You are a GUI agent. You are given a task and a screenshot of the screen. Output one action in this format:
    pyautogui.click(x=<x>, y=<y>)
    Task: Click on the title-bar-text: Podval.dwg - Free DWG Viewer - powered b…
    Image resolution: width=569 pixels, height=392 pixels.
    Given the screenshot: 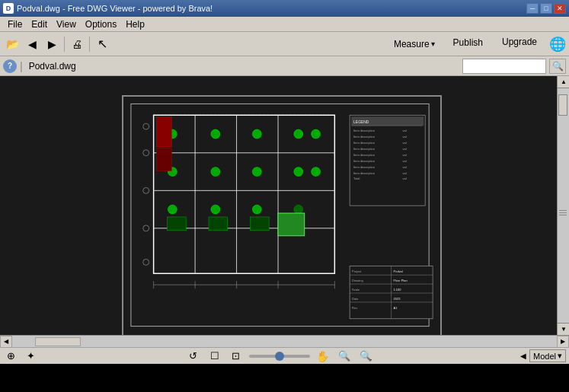 What is the action you would take?
    pyautogui.click(x=114, y=8)
    